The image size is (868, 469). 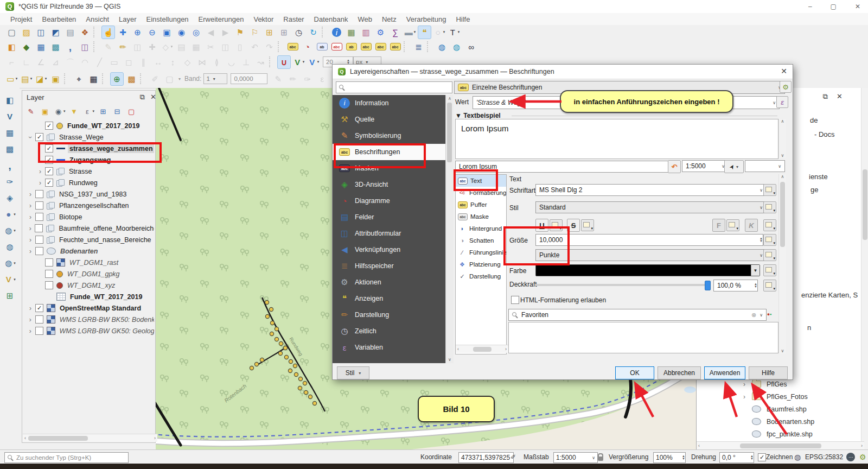 What do you see at coordinates (481, 205) in the screenshot?
I see `tab-puffer: abc Puffer` at bounding box center [481, 205].